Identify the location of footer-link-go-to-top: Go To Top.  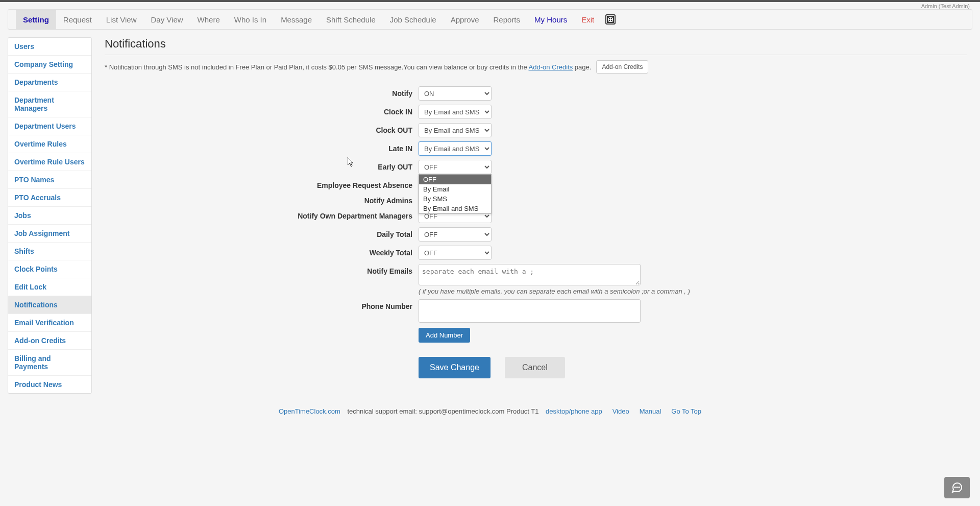
(686, 412).